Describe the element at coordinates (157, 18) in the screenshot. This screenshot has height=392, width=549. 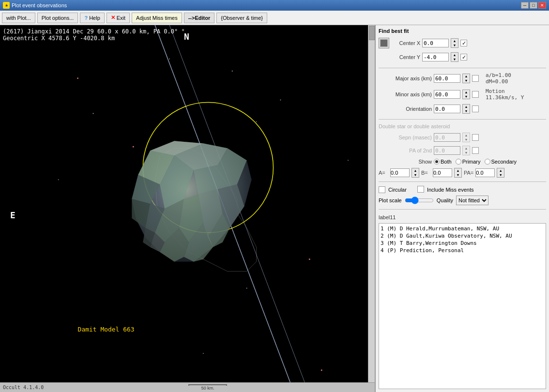
I see `adjust-miss-button: Adjust Miss times` at that location.